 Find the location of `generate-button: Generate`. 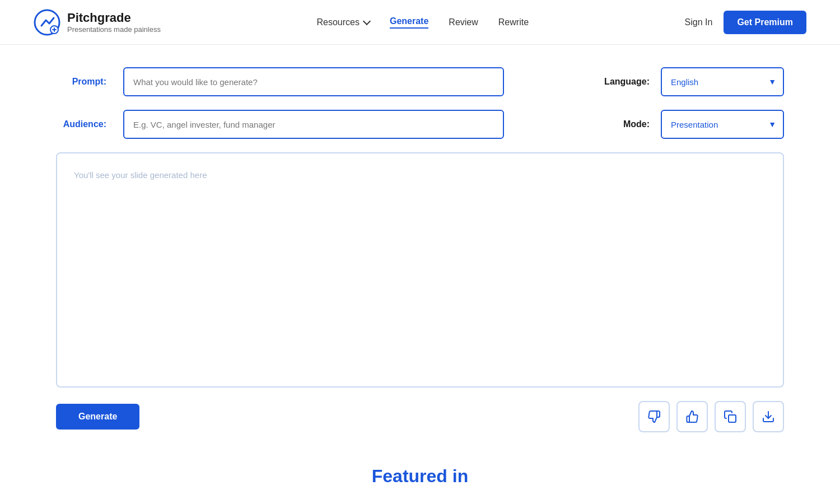

generate-button: Generate is located at coordinates (97, 417).